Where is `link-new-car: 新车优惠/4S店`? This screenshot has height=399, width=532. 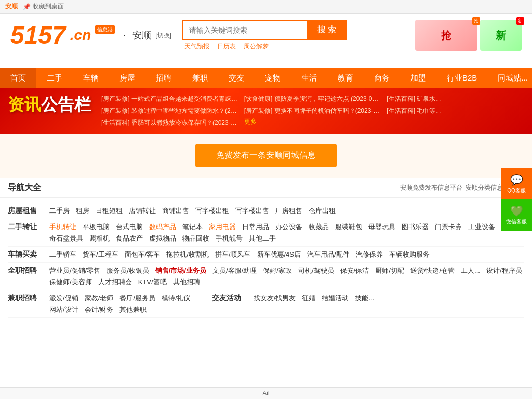 link-new-car: 新车优惠/4S店 is located at coordinates (280, 255).